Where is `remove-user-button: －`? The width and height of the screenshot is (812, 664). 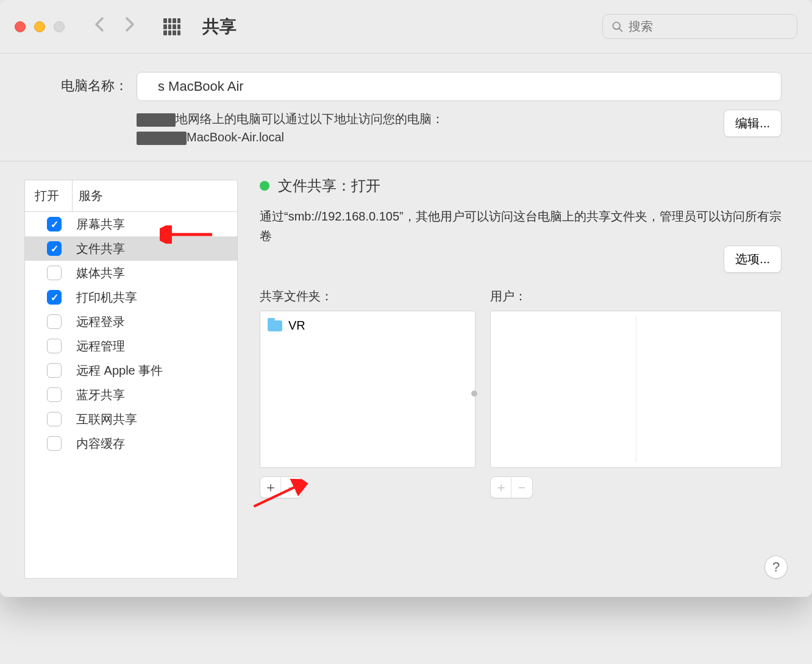 remove-user-button: － is located at coordinates (522, 487).